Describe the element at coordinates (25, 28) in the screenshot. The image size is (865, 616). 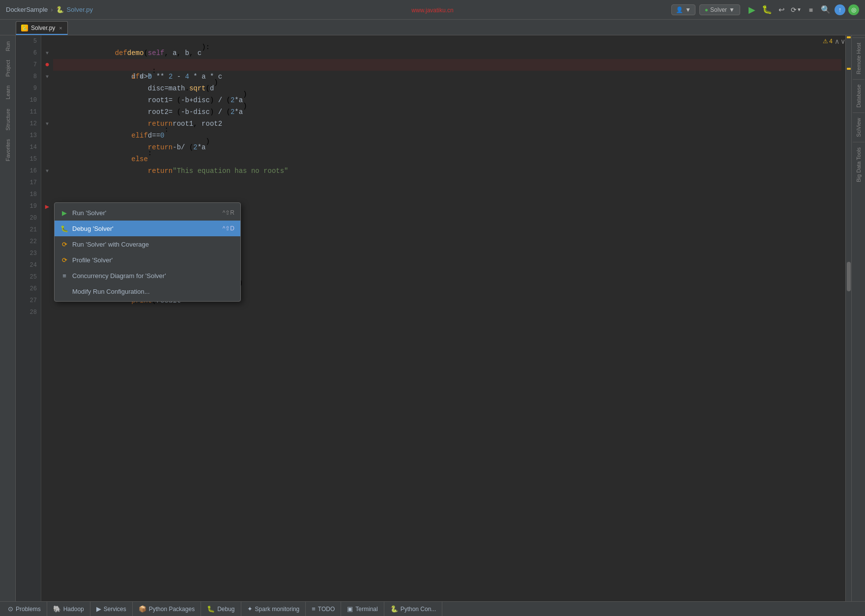
I see `tab-file-icon: 🐍` at that location.